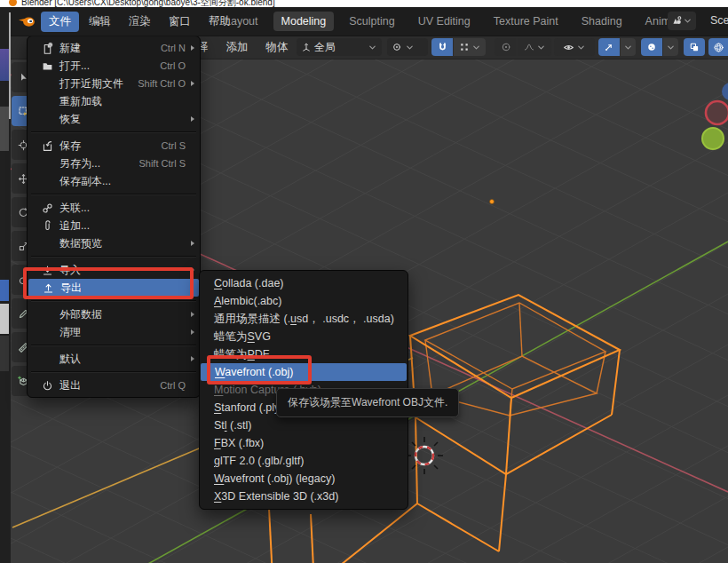 The height and width of the screenshot is (563, 728). What do you see at coordinates (5, 285) in the screenshot?
I see `left-edge-panel` at bounding box center [5, 285].